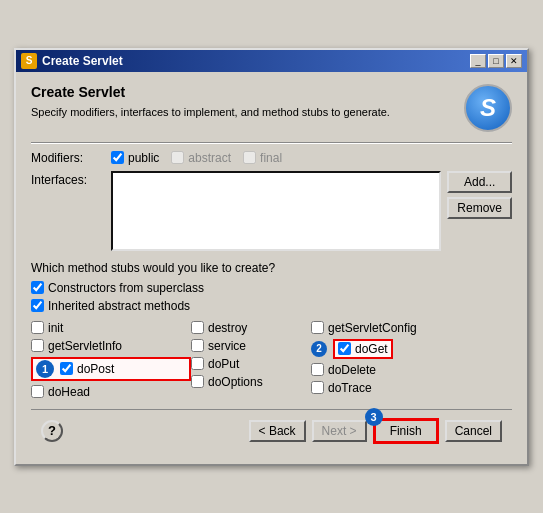  I want to click on constructors-label: Constructors from superclass, so click(126, 288).